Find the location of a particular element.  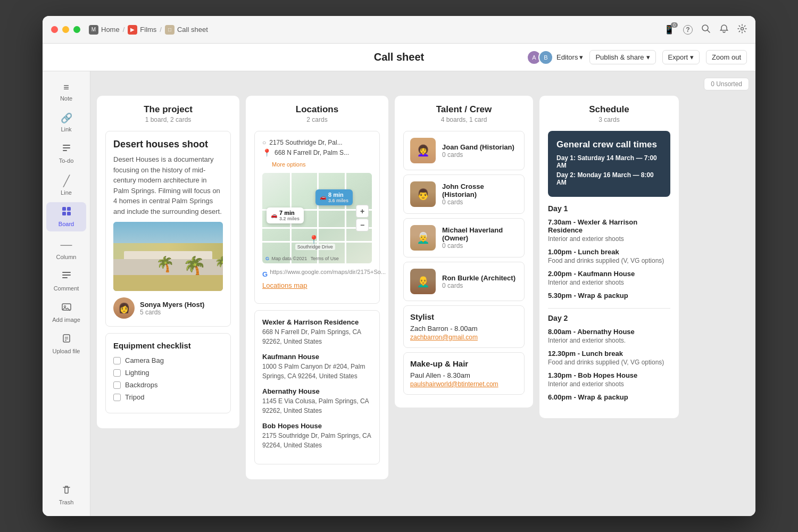

makeup-role: Make-up & Hair is located at coordinates (464, 364).